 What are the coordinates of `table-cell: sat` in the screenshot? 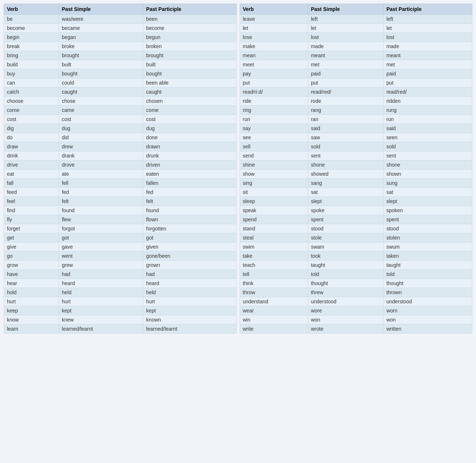 It's located at (345, 192).